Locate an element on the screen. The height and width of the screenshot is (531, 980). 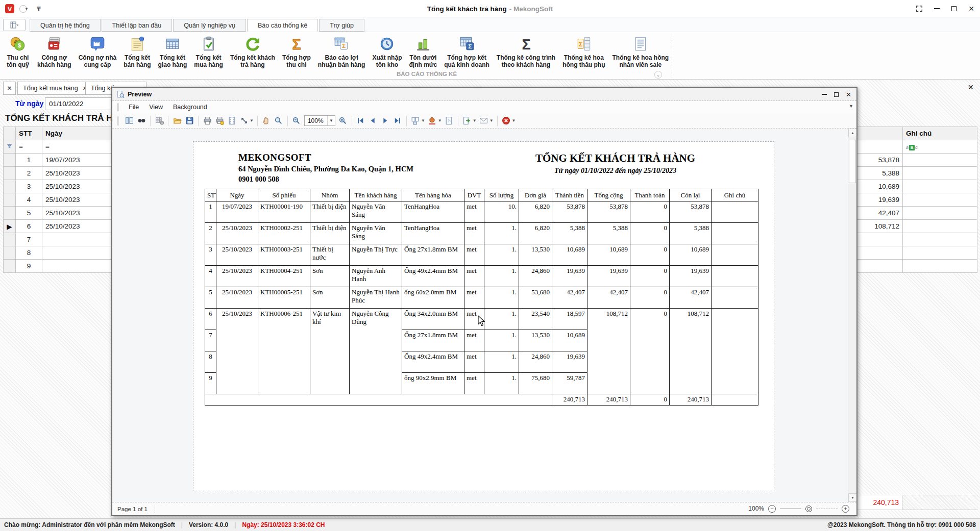
ribbon-button-sales-commission-doc: Thống kê hoa hồng nhân viên sale is located at coordinates (640, 51).